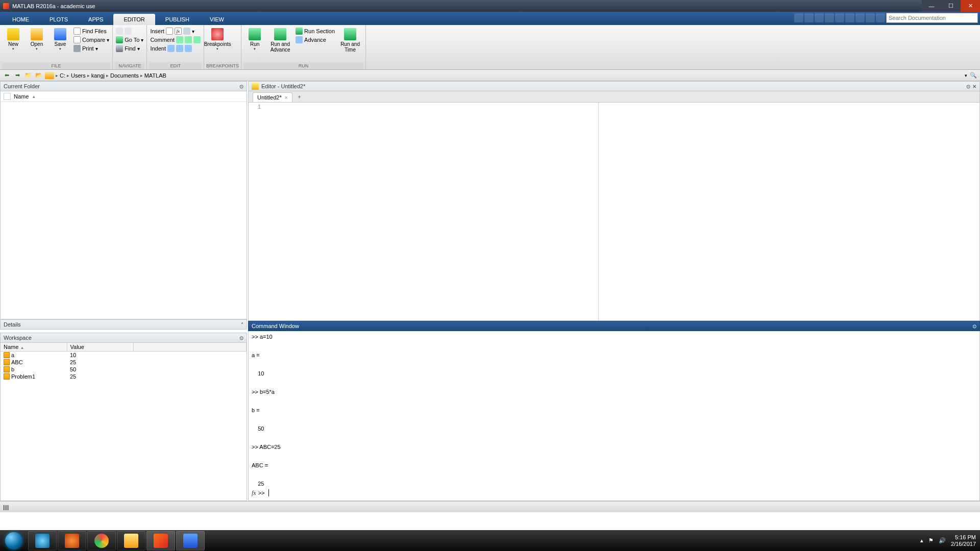 The width and height of the screenshot is (980, 551). Describe the element at coordinates (124, 97) in the screenshot. I see `current-folder-name-header: Name ▲` at that location.